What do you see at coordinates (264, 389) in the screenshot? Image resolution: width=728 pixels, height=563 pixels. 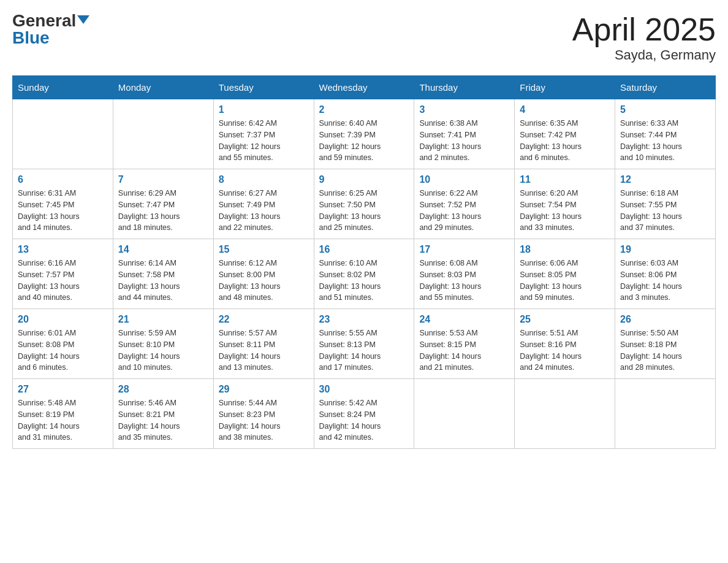 I see `day-number: 29` at bounding box center [264, 389].